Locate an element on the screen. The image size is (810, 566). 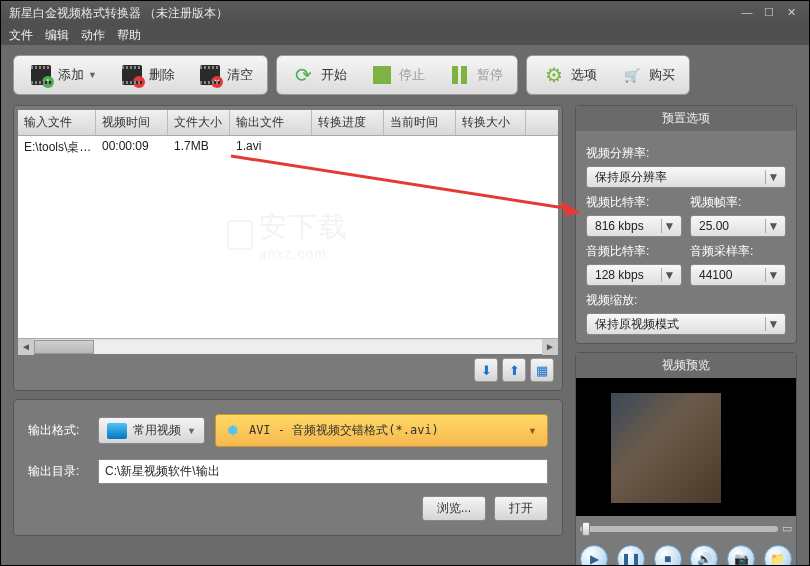
snapshot-button: 📷 is located at coordinates (741, 556).